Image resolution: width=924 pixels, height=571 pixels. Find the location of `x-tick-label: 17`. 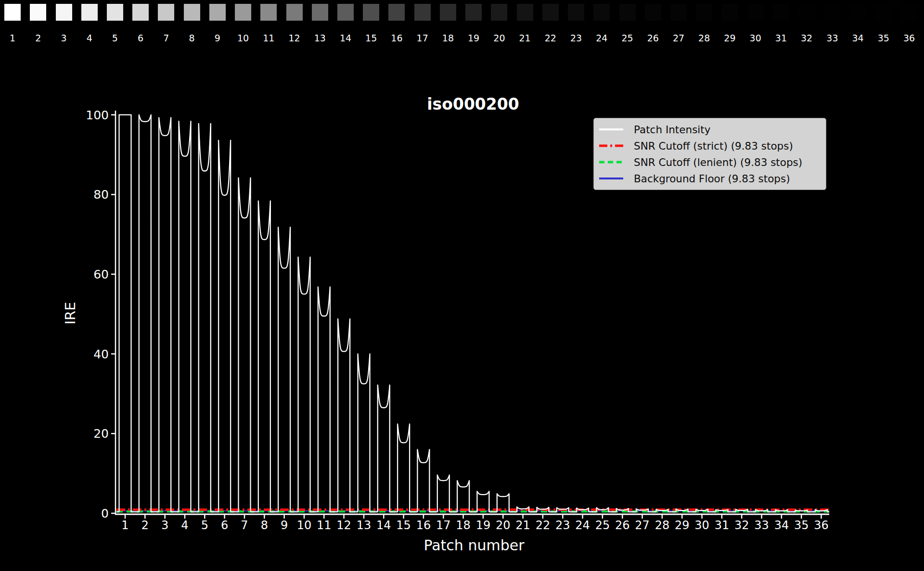

x-tick-label: 17 is located at coordinates (444, 525).